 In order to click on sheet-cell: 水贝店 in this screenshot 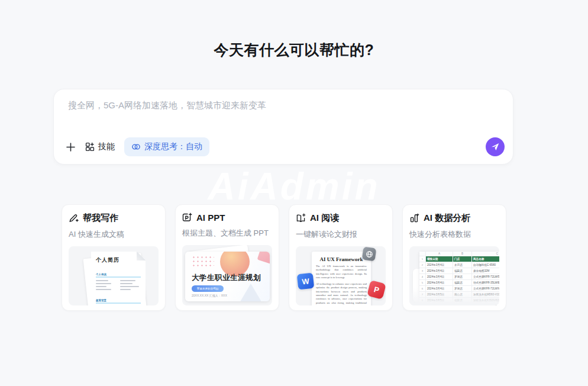, I will do `click(463, 265)`.